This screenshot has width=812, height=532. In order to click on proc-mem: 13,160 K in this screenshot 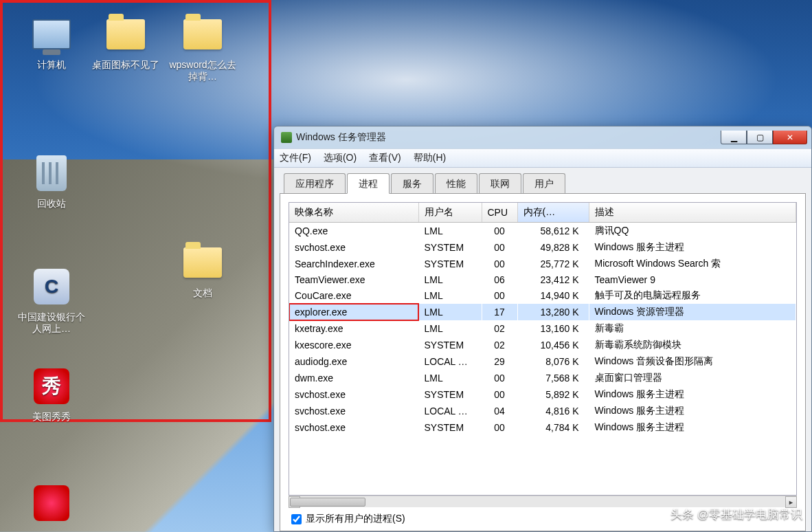, I will do `click(553, 329)`.